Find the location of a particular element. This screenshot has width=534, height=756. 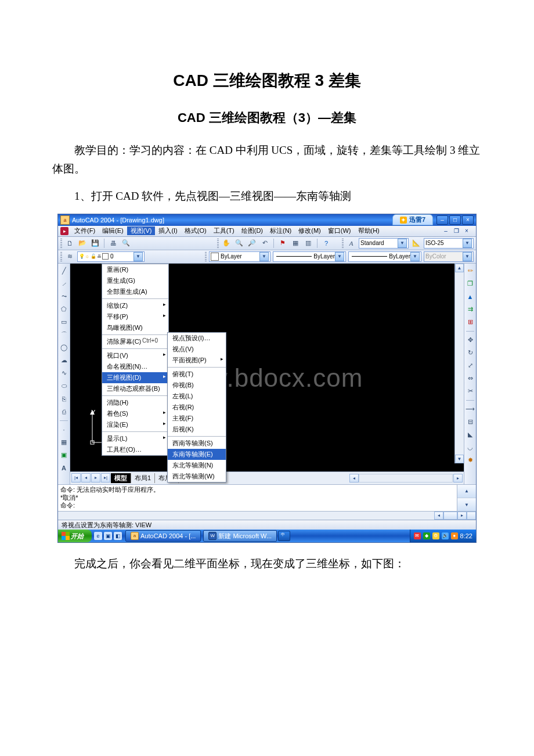

chamfer-icon: ◣ is located at coordinates (470, 435).